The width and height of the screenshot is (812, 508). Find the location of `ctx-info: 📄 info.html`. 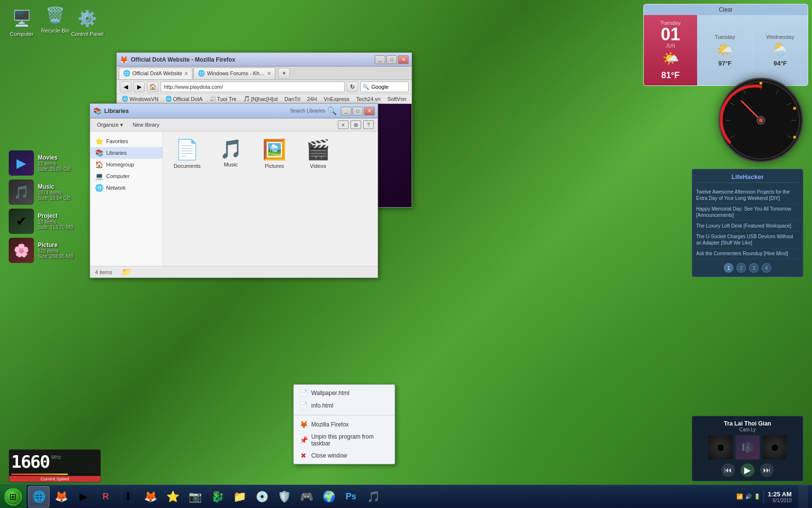

ctx-info: 📄 info.html is located at coordinates (344, 406).